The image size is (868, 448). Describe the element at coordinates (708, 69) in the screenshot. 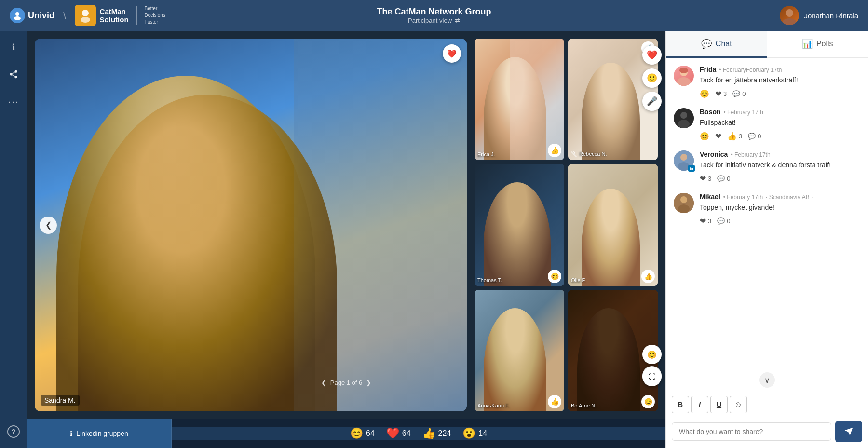

I see `msg-author-frida: Frida` at that location.